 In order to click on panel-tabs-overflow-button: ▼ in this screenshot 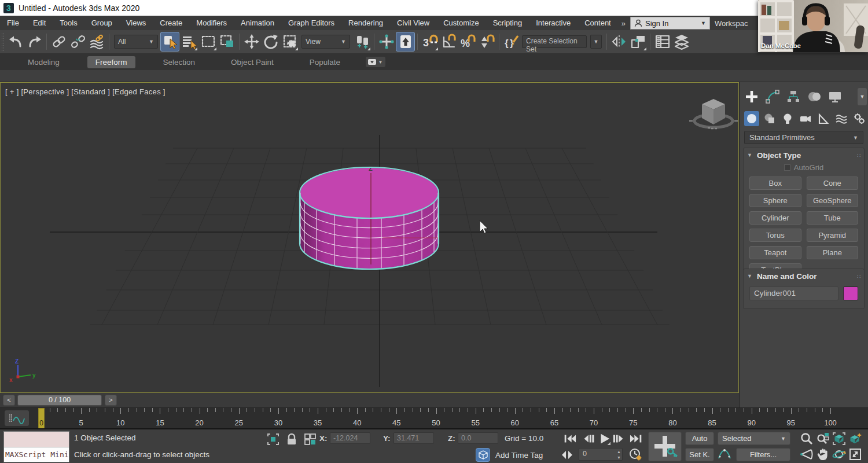, I will do `click(862, 97)`.